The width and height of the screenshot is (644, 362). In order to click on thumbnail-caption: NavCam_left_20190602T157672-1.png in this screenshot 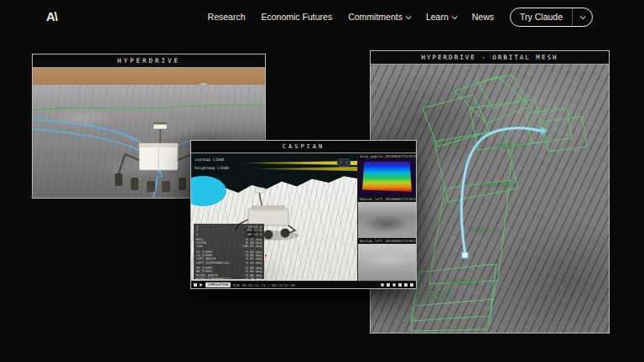, I will do `click(387, 199)`.